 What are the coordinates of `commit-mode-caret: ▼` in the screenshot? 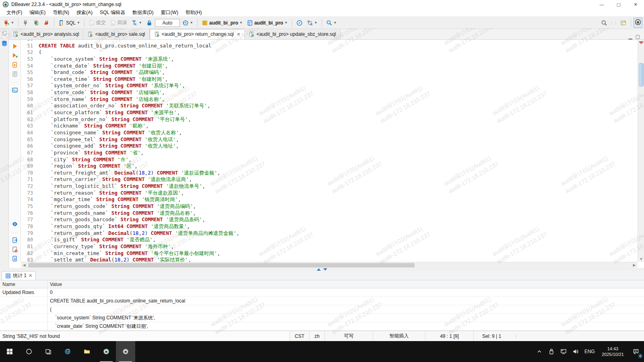 It's located at (316, 23).